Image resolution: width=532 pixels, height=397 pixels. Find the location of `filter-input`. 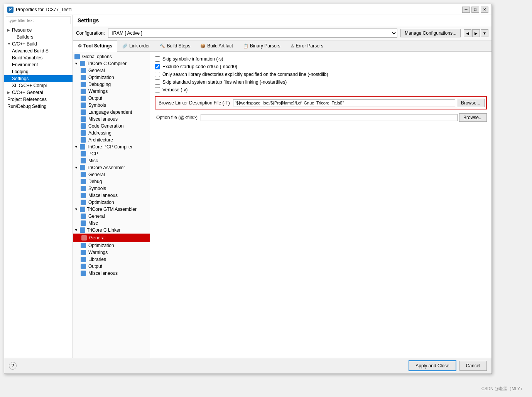

filter-input is located at coordinates (39, 20).